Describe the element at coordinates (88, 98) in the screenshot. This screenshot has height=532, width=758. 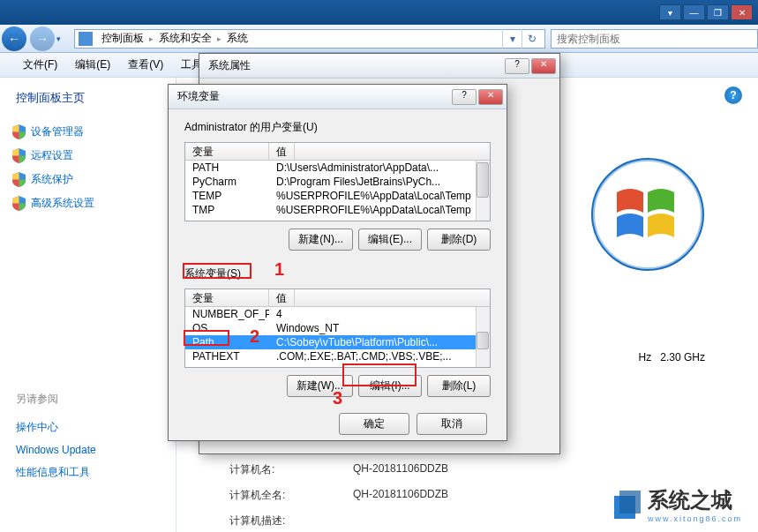
I see `sidebar-title: 控制面板主页` at that location.